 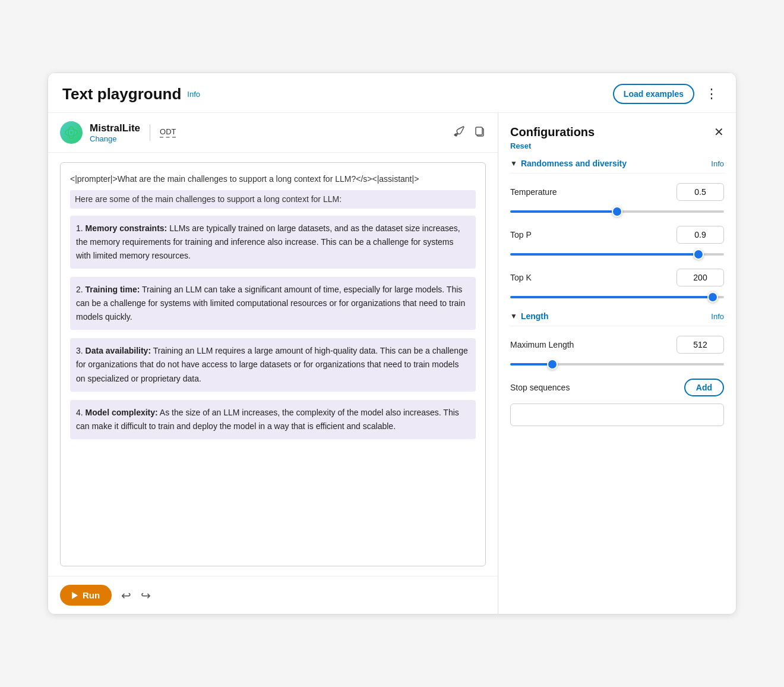 I want to click on top-k-row: Top K, so click(x=617, y=278).